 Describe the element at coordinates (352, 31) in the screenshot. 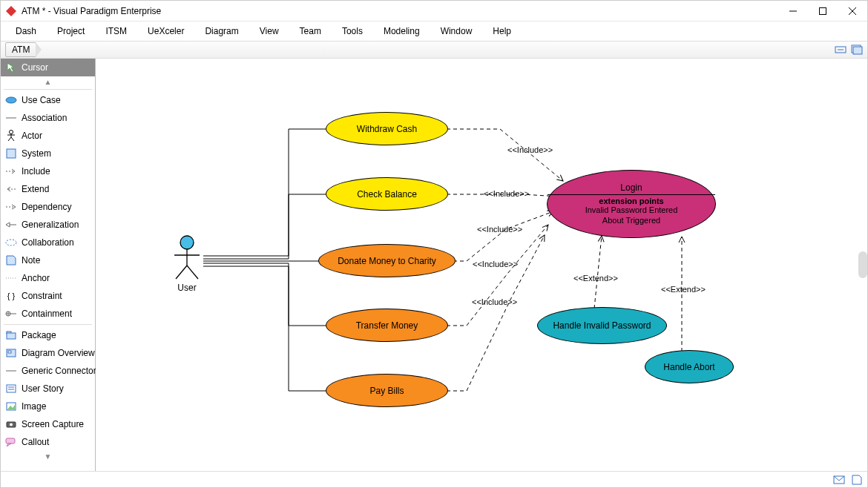

I see `menu-tools: Tools` at that location.